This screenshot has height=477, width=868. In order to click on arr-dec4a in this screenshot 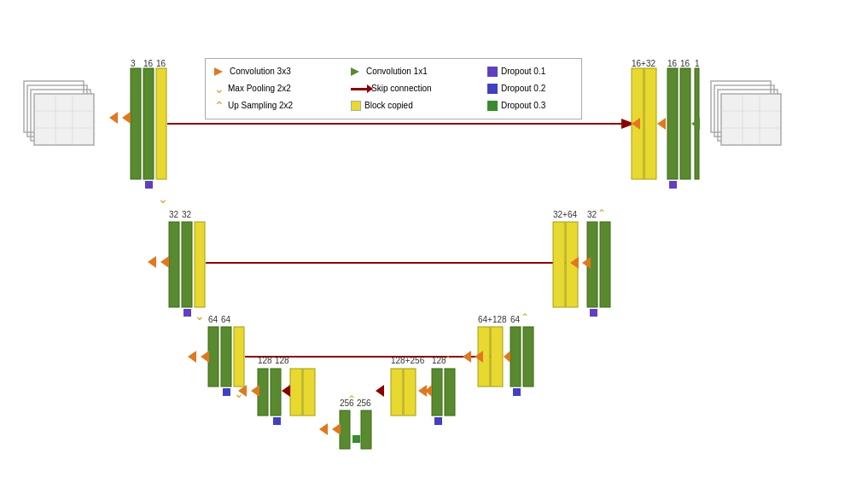, I will do `click(380, 391)`.